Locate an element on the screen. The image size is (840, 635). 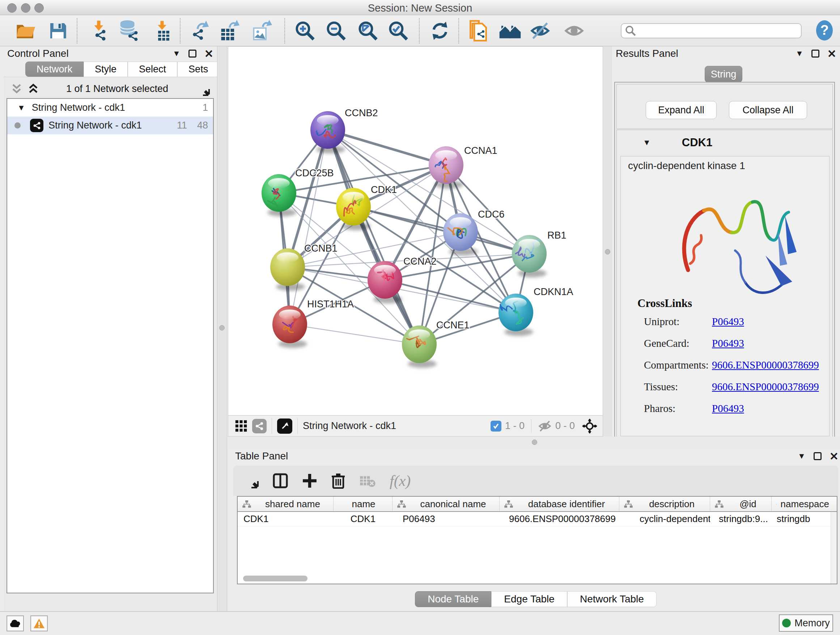
table-vertical-scrollbar is located at coordinates (834, 548).